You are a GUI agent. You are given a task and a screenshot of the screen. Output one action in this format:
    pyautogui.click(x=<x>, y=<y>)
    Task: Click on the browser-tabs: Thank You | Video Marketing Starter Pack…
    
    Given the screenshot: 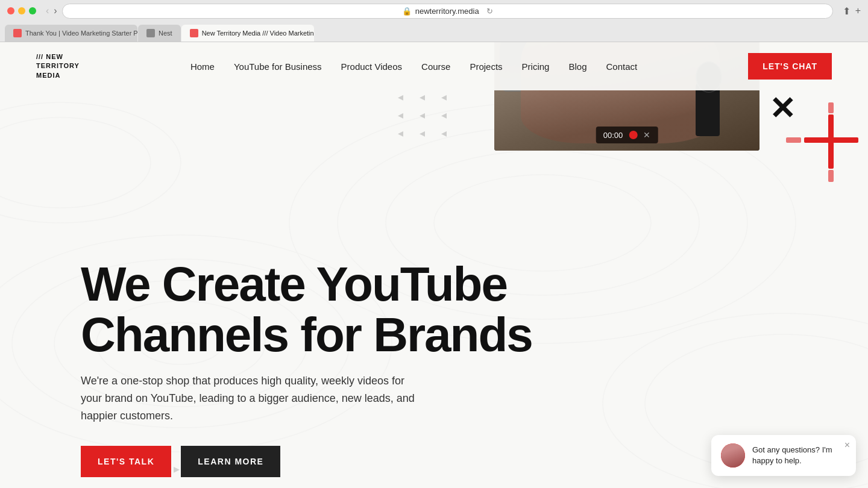 What is the action you would take?
    pyautogui.click(x=434, y=31)
    